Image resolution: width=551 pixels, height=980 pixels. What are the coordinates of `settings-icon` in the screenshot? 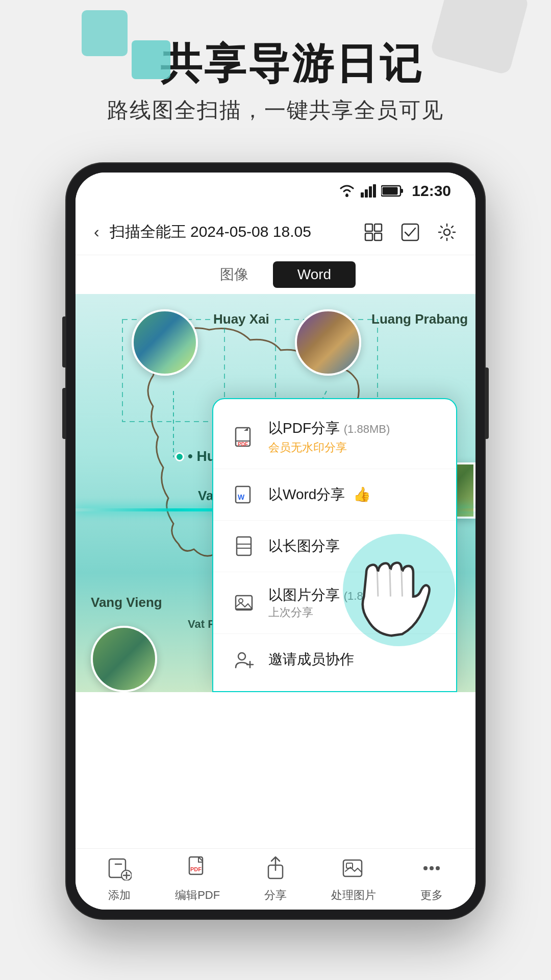 It's located at (447, 232).